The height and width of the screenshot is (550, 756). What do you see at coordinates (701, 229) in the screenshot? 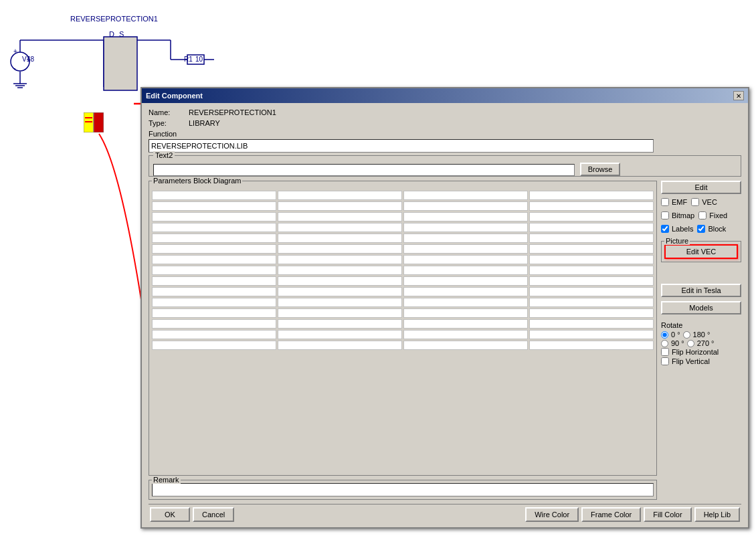
I see `block-checkbox` at bounding box center [701, 229].